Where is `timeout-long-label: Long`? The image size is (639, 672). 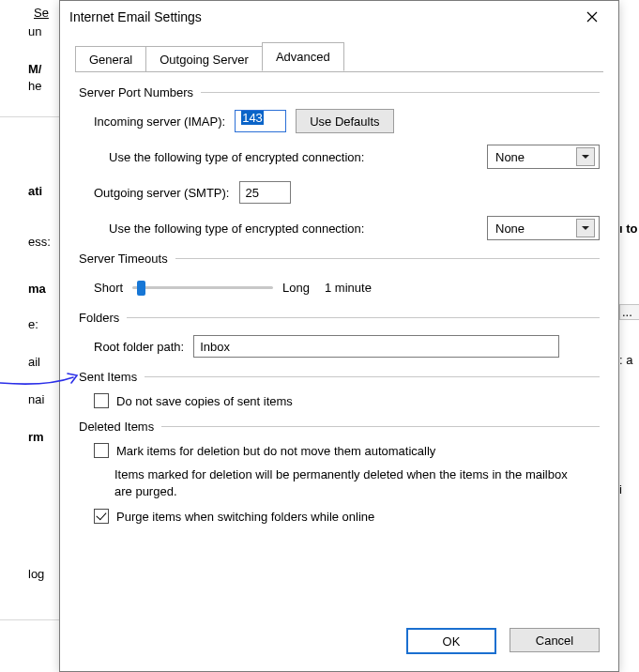
timeout-long-label: Long is located at coordinates (297, 287).